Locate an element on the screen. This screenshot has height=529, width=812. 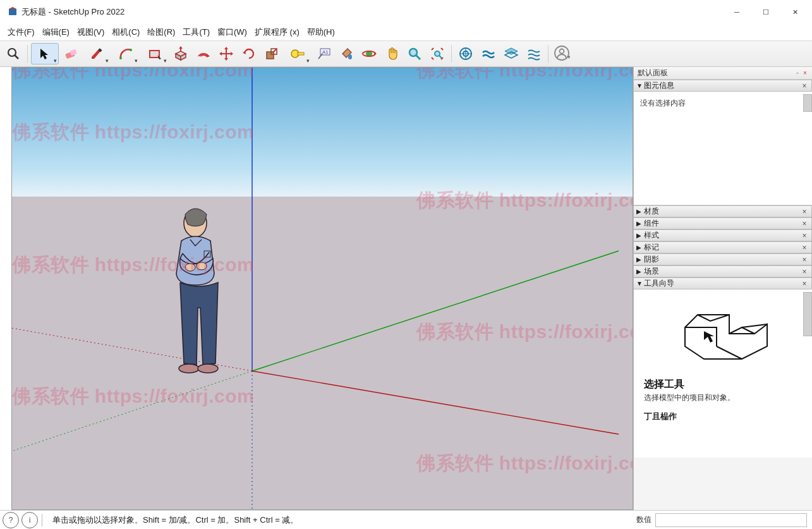
window-controls: ─ ☐ ✕ is located at coordinates (766, 12).